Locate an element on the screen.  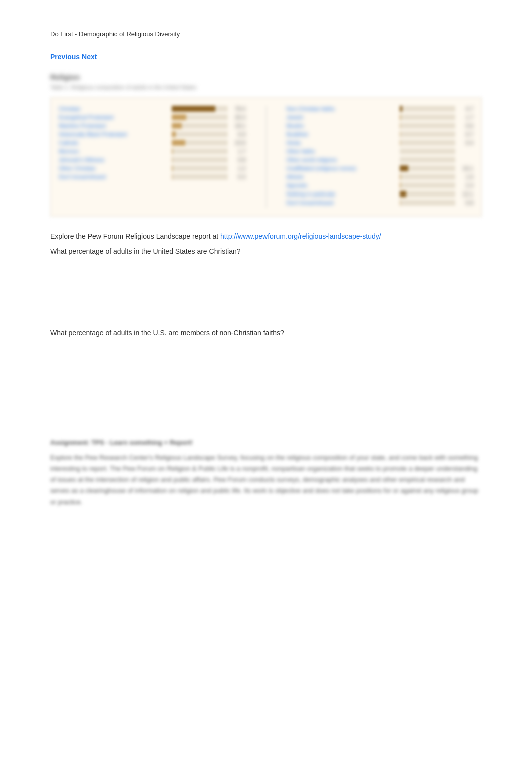
previous-link: Previous is located at coordinates (65, 57).